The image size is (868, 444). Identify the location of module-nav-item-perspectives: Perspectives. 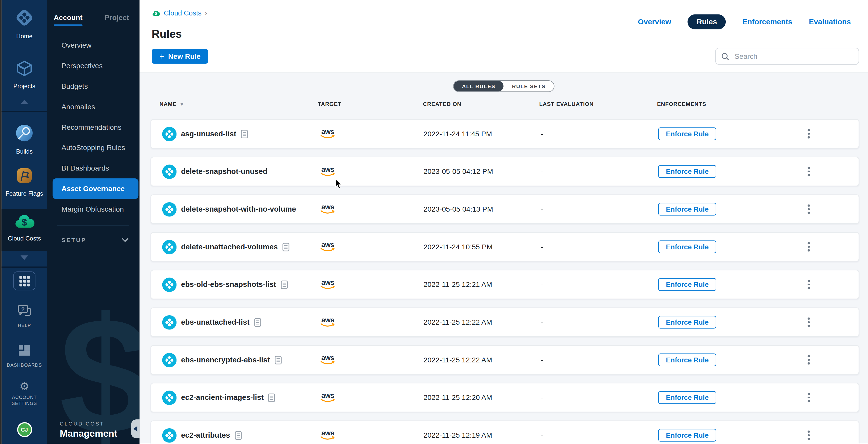
(93, 66).